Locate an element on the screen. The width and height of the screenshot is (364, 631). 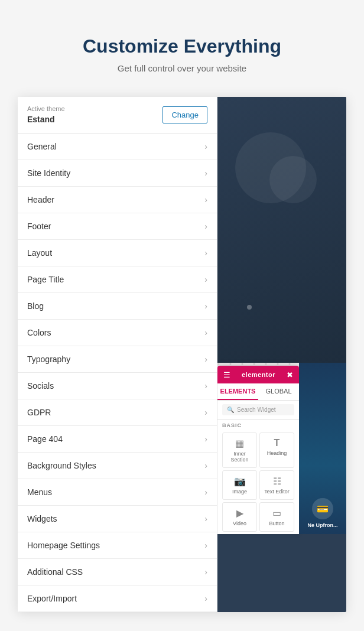
widget-label: Image is located at coordinates (240, 492).